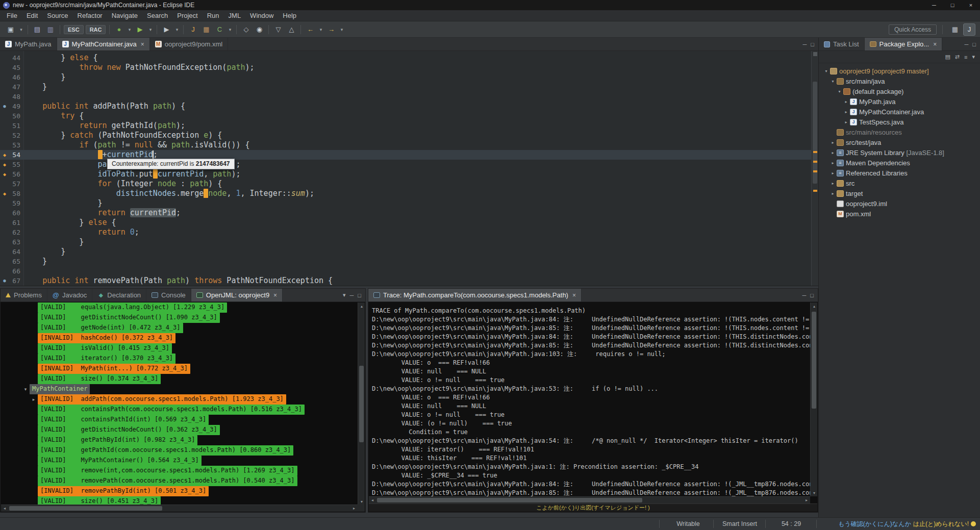 This screenshot has width=980, height=530. I want to click on tree-item-mypath-java: ▸JMyPath.java, so click(899, 102).